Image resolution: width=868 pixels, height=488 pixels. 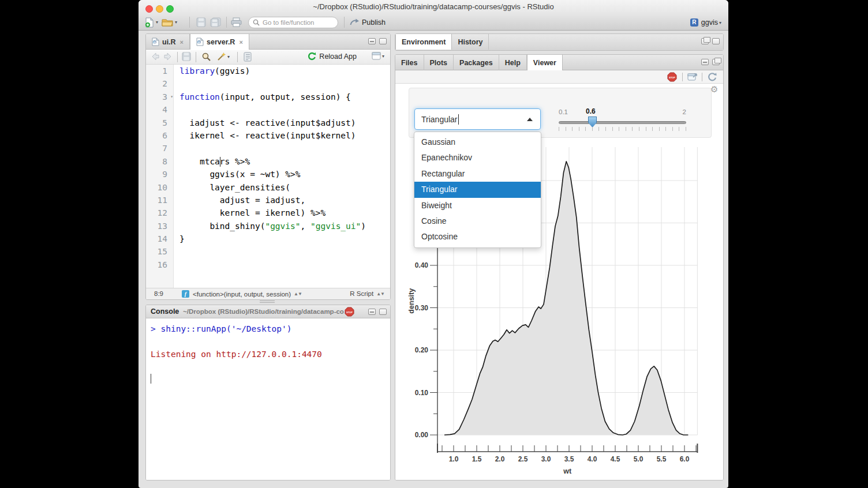 What do you see at coordinates (167, 22) in the screenshot?
I see `open-folder-icon` at bounding box center [167, 22].